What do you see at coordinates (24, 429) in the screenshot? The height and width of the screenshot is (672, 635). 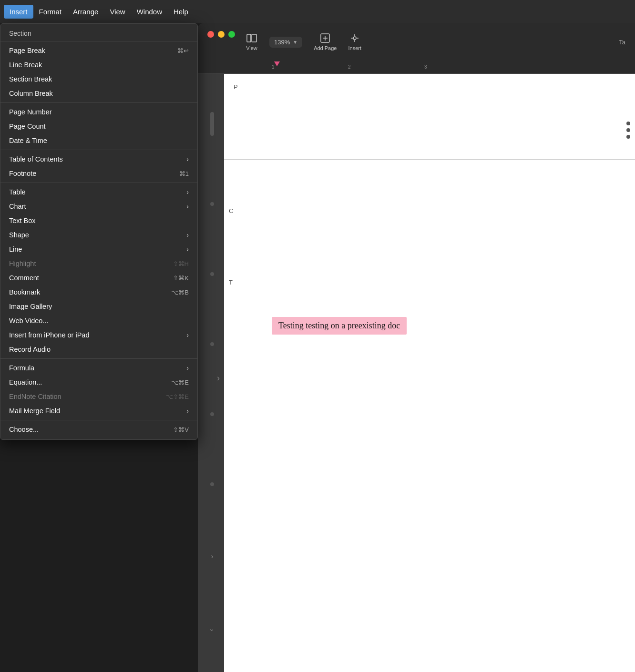 I see `choose-label: Choose...` at bounding box center [24, 429].